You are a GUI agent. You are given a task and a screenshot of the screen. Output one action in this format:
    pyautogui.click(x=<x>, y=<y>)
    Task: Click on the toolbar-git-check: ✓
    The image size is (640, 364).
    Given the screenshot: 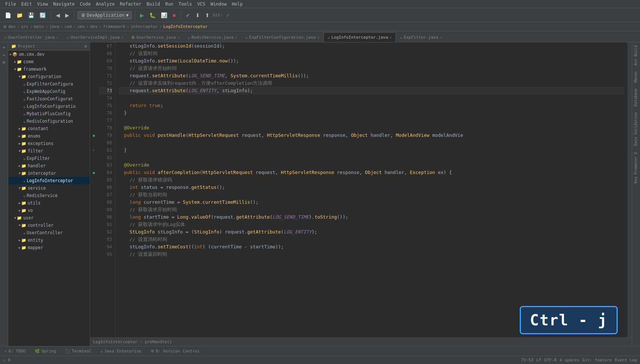 What is the action you would take?
    pyautogui.click(x=228, y=15)
    